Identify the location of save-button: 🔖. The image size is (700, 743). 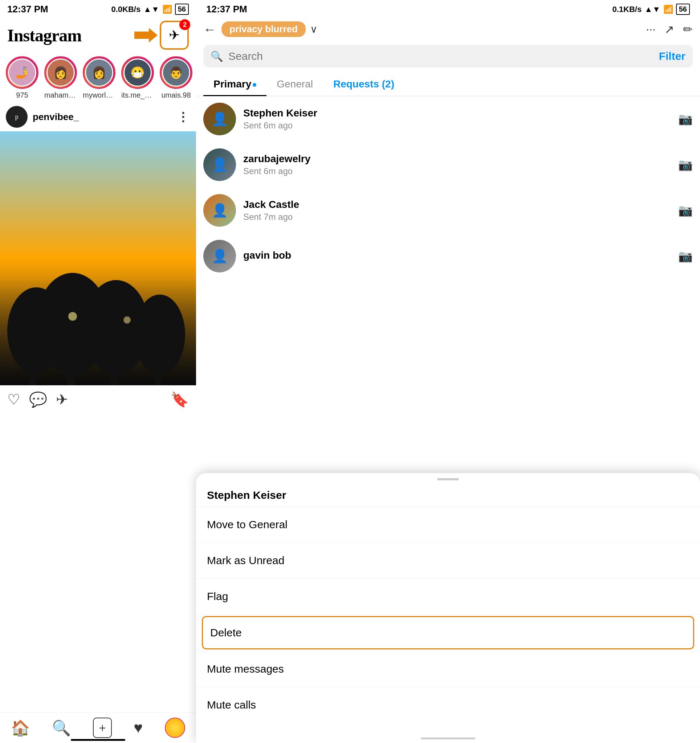
(179, 400).